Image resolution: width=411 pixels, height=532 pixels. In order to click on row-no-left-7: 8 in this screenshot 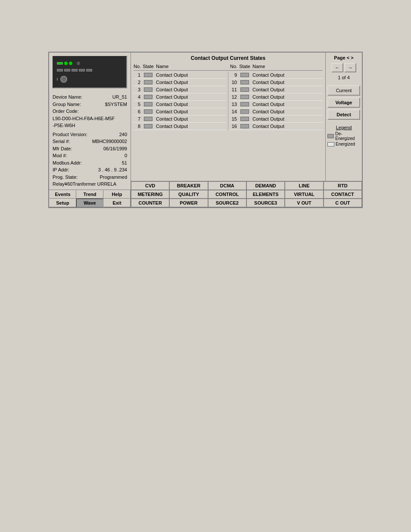, I will do `click(138, 126)`.